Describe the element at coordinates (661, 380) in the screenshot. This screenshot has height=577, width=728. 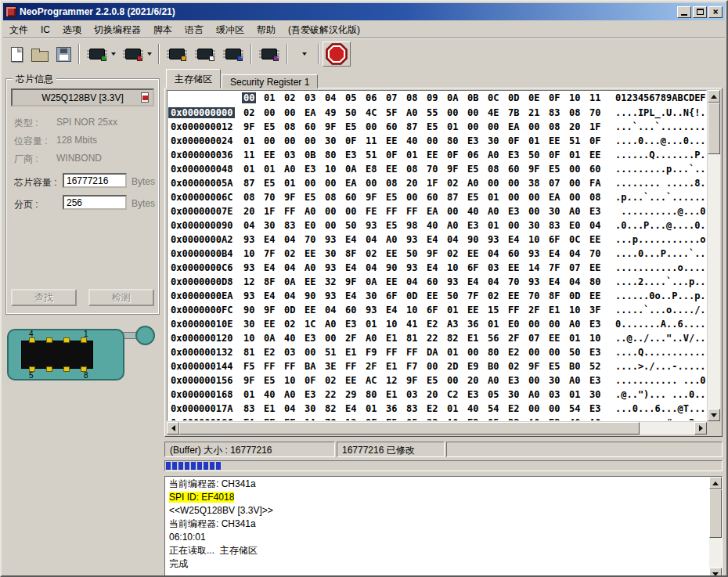
I see `ascii-cell: ........... ...0..` at that location.